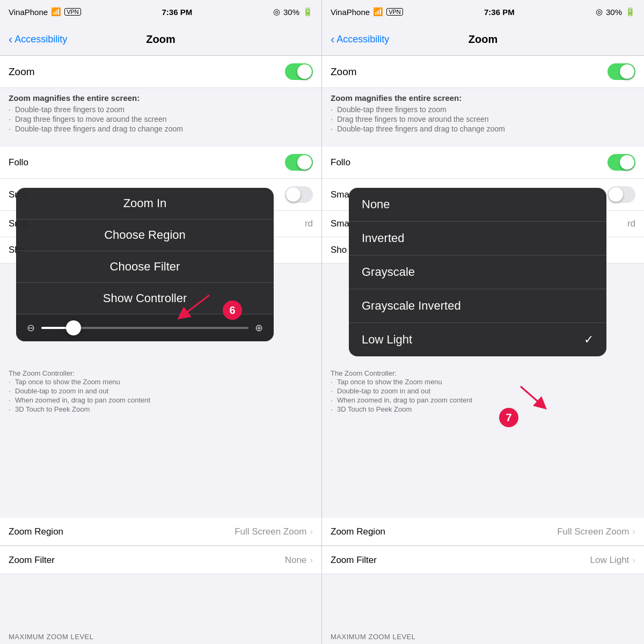 The width and height of the screenshot is (644, 644). Describe the element at coordinates (309, 224) in the screenshot. I see `smart-row2-val-left: rd` at that location.